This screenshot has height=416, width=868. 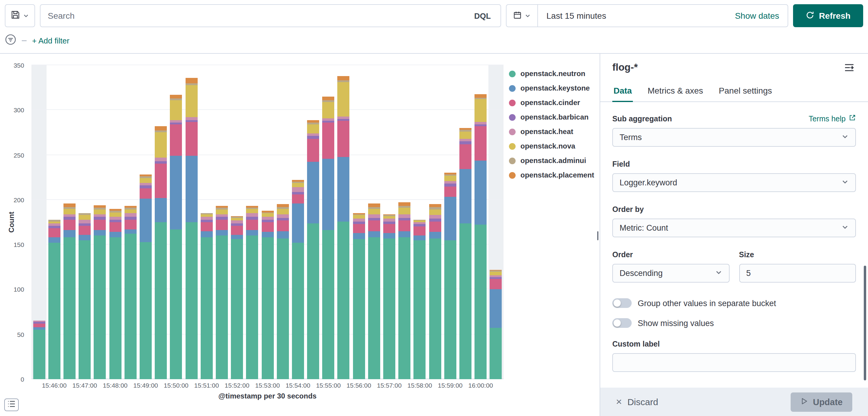 What do you see at coordinates (483, 15) in the screenshot?
I see `query-language-button: DQL` at bounding box center [483, 15].